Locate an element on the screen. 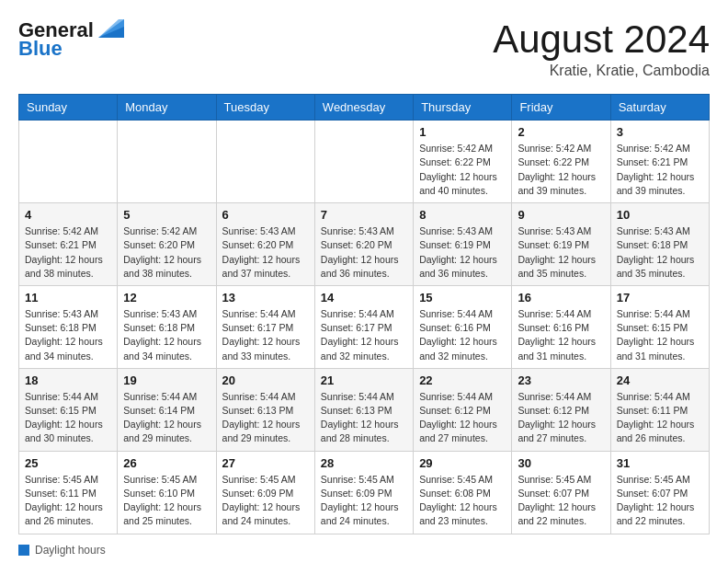 The height and width of the screenshot is (563, 728). day-number: 11 is located at coordinates (68, 298).